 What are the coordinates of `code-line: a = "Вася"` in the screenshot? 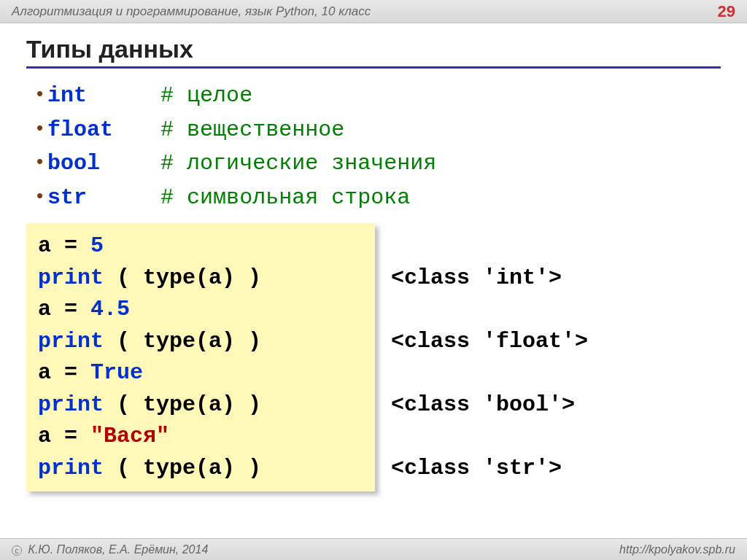 It's located at (199, 437).